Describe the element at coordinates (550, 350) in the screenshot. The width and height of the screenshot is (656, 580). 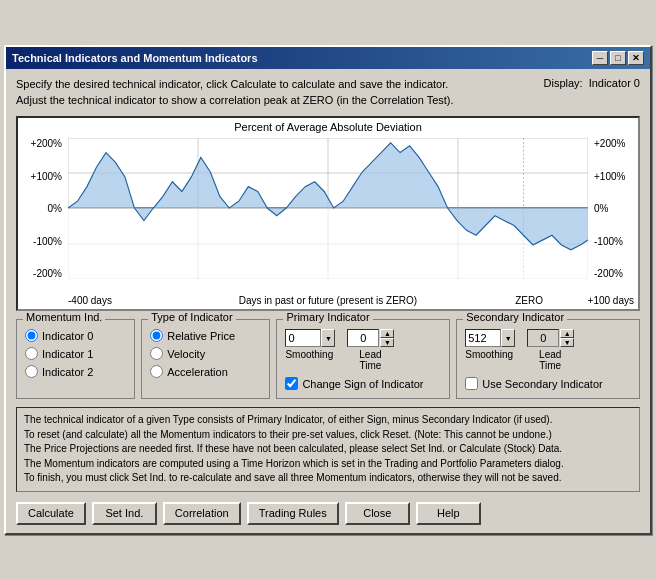
I see `secondary-leadtime-group: ▲ ▼ Lead Time` at that location.